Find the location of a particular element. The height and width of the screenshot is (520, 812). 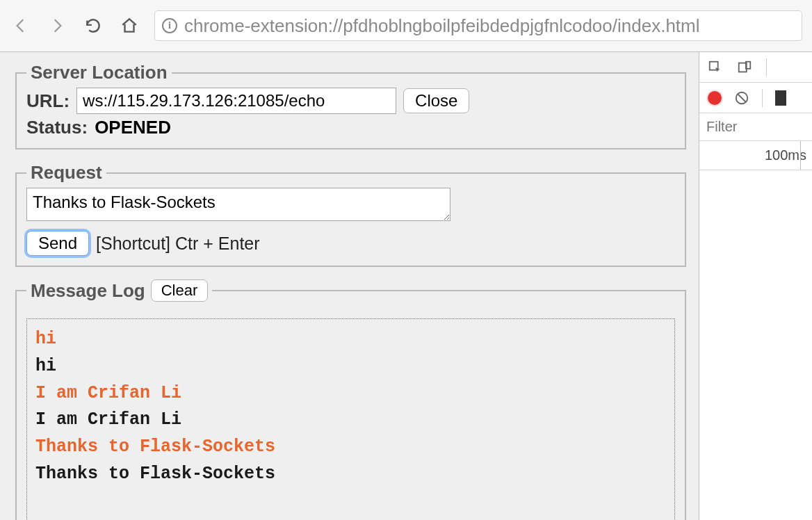

devtools-filter-input is located at coordinates (756, 127).